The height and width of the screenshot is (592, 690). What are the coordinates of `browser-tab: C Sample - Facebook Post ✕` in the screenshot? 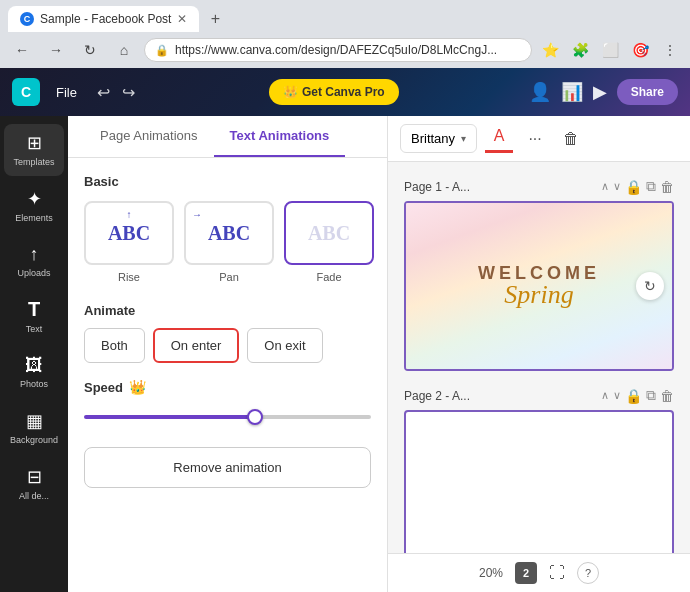 It's located at (104, 19).